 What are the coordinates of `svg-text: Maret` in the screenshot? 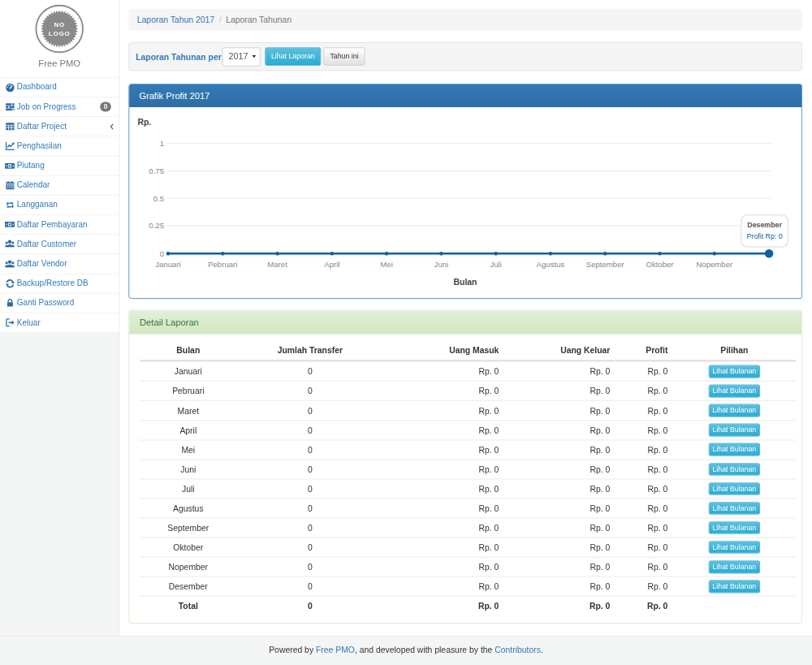 It's located at (278, 265).